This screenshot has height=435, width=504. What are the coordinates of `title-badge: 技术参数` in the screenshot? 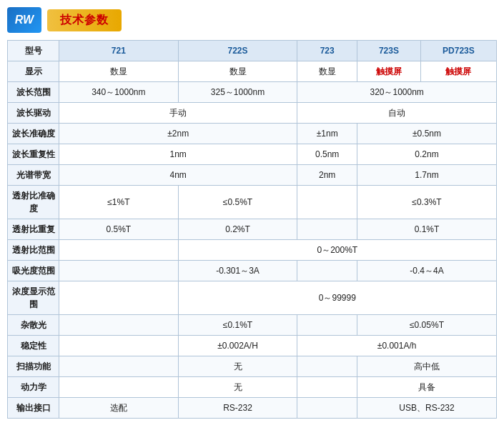 It's located at (84, 20).